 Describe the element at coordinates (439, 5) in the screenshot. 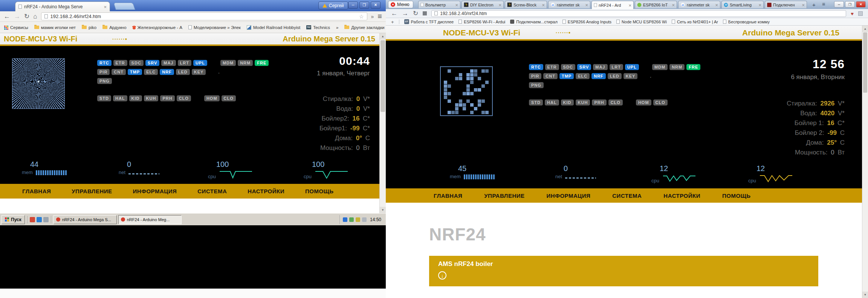

I see `browser-tab: Вольтметр` at that location.